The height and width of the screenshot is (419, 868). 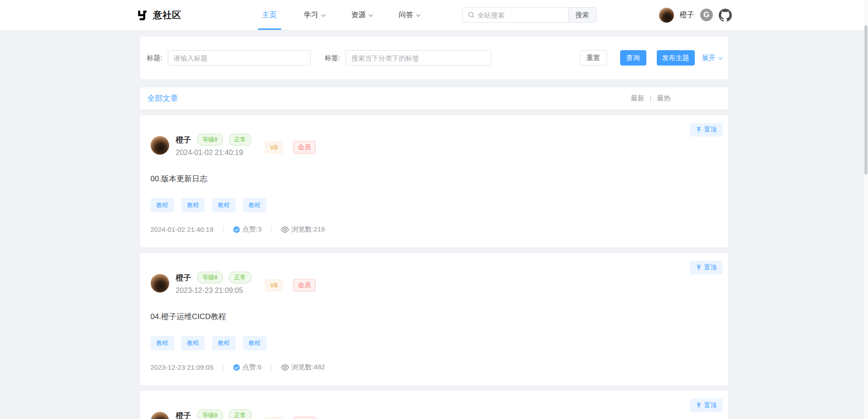 What do you see at coordinates (182, 230) in the screenshot?
I see `post-footer-date: 2024-01-02 21:40:19` at bounding box center [182, 230].